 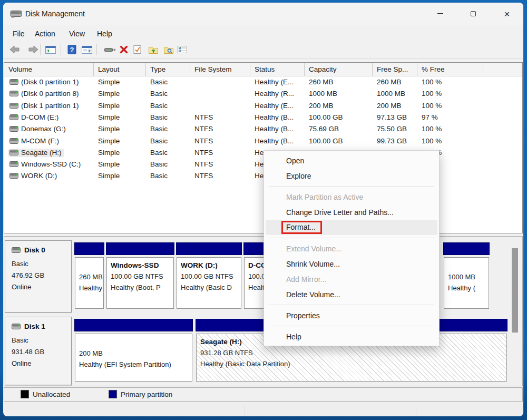 I want to click on minimize-button, so click(x=440, y=14).